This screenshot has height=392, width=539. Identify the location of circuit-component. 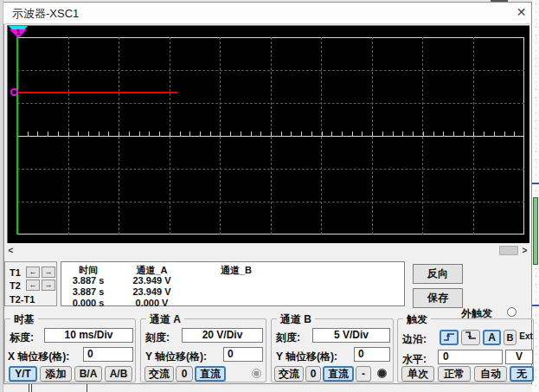
(536, 231).